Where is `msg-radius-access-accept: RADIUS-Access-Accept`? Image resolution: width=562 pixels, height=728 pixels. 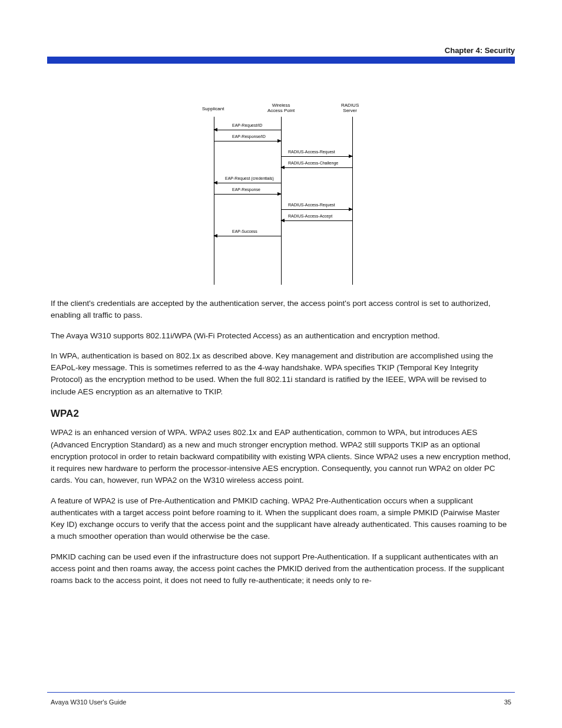
msg-radius-access-accept: RADIUS-Access-Accept is located at coordinates (310, 216).